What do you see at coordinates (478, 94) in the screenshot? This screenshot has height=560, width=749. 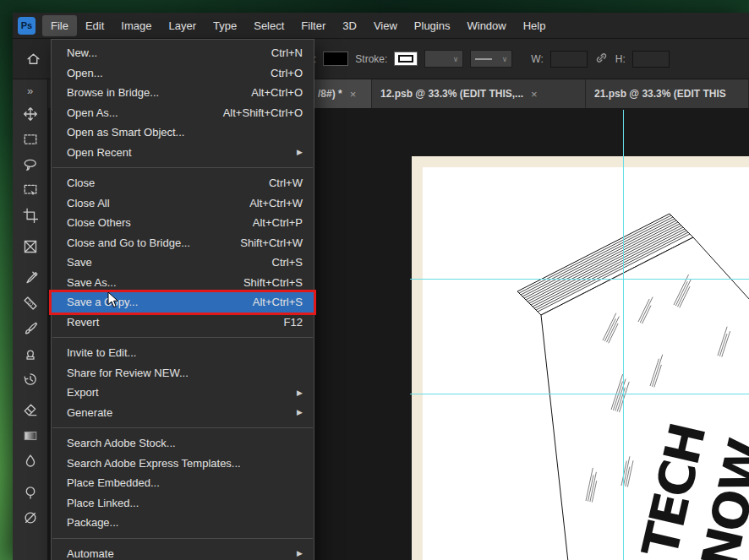 I see `document-tab-2: 12.psb @ 33.3% (EDIT THIS,...×` at bounding box center [478, 94].